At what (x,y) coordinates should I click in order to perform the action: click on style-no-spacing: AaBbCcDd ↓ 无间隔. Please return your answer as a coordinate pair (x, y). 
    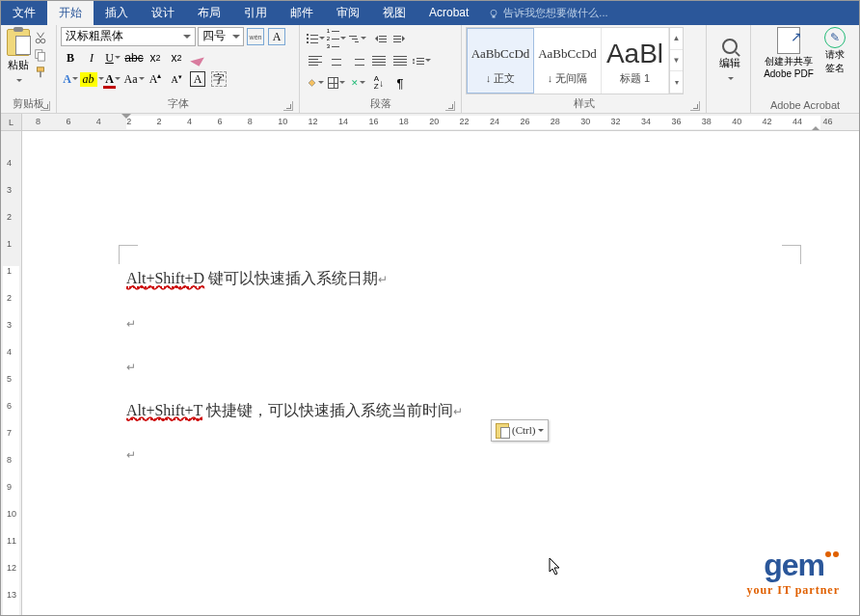
    Looking at the image, I should click on (568, 61).